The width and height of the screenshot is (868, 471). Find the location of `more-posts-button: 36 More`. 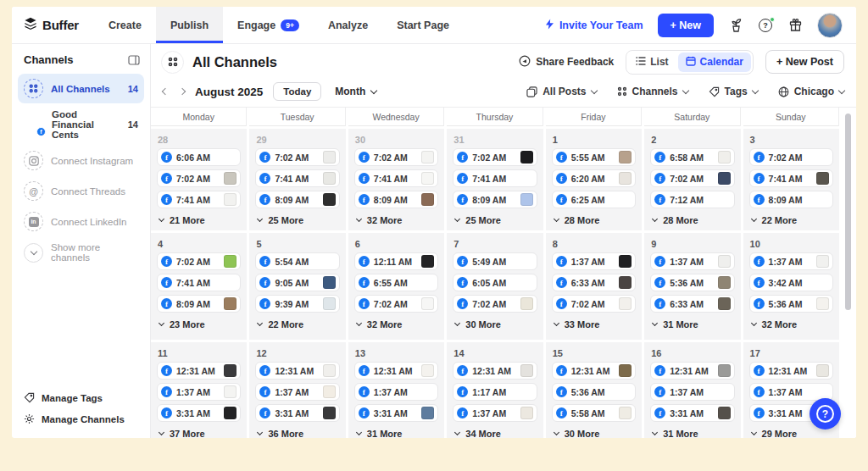

more-posts-button: 36 More is located at coordinates (298, 434).